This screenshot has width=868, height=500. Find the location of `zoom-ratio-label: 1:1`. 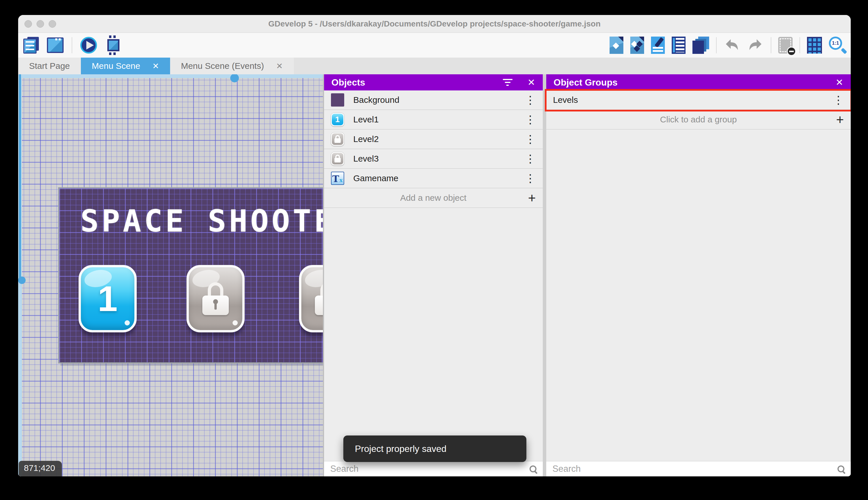

zoom-ratio-label: 1:1 is located at coordinates (836, 43).